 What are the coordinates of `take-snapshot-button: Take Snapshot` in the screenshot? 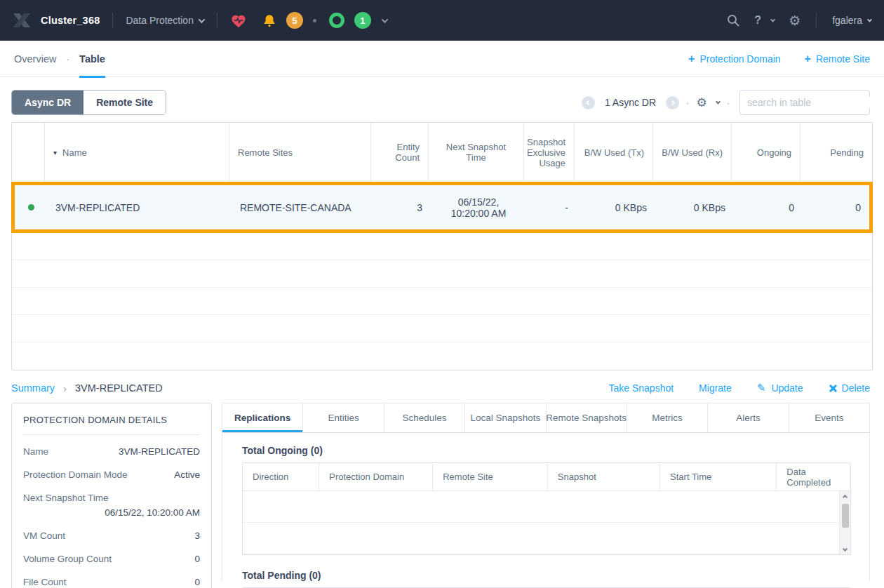 It's located at (641, 388).